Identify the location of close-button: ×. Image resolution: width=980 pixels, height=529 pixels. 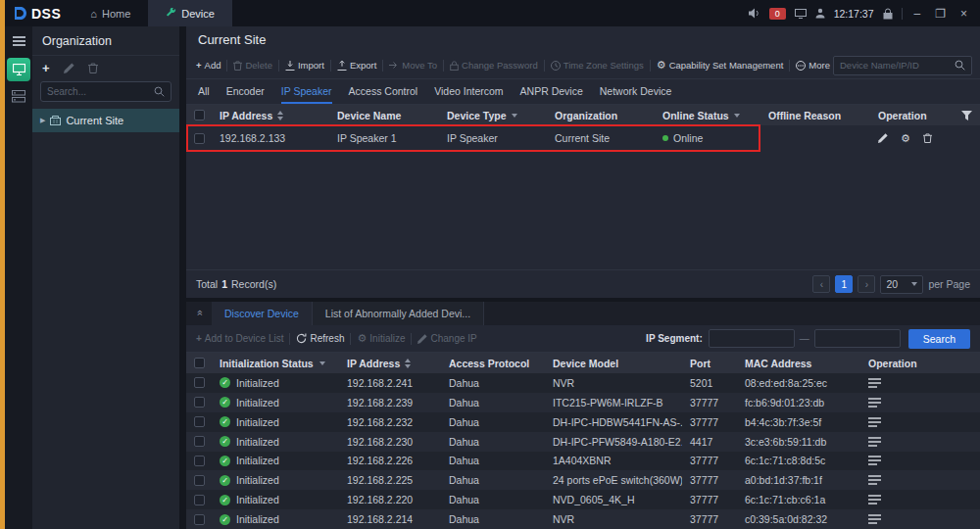
(964, 14).